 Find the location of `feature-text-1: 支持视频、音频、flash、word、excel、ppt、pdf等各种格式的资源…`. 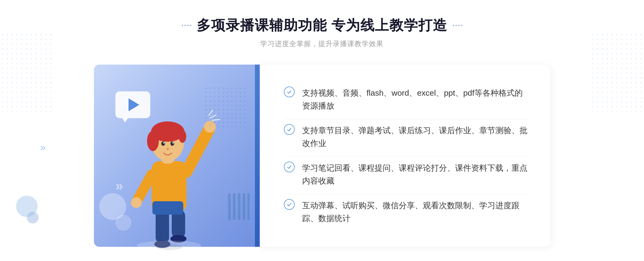

feature-text-1: 支持视频、音频、flash、word、excel、ppt、pdf等各种格式的资源… is located at coordinates (415, 99).